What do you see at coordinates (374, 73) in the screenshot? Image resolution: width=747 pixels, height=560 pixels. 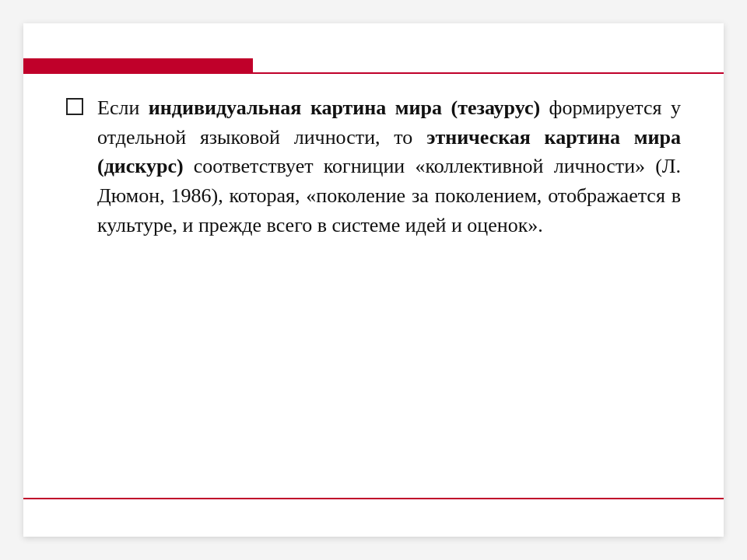 I see `top-separator-line` at bounding box center [374, 73].